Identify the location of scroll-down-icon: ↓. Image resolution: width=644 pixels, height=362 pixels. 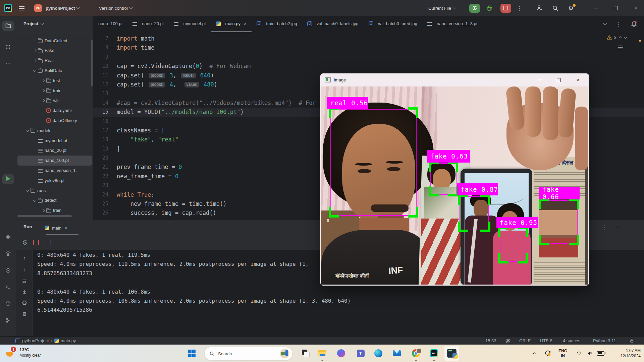
(24, 269).